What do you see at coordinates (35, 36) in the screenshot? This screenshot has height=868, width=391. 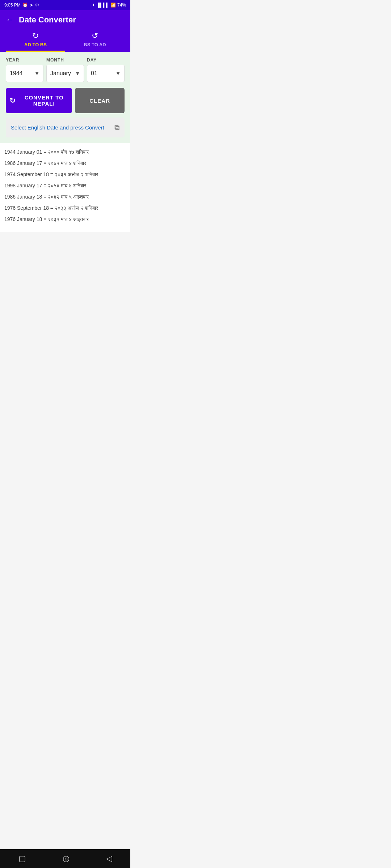 I see `refresh-icon-1: ↻` at bounding box center [35, 36].